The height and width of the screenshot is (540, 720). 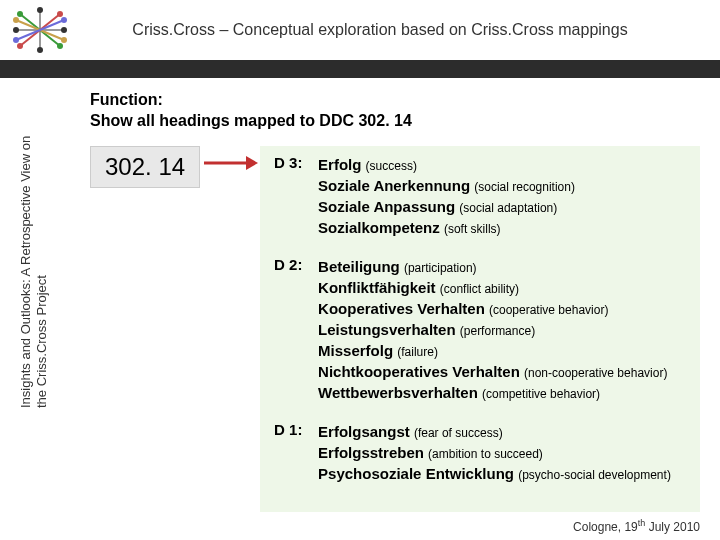 I want to click on divider-bar, so click(x=360, y=69).